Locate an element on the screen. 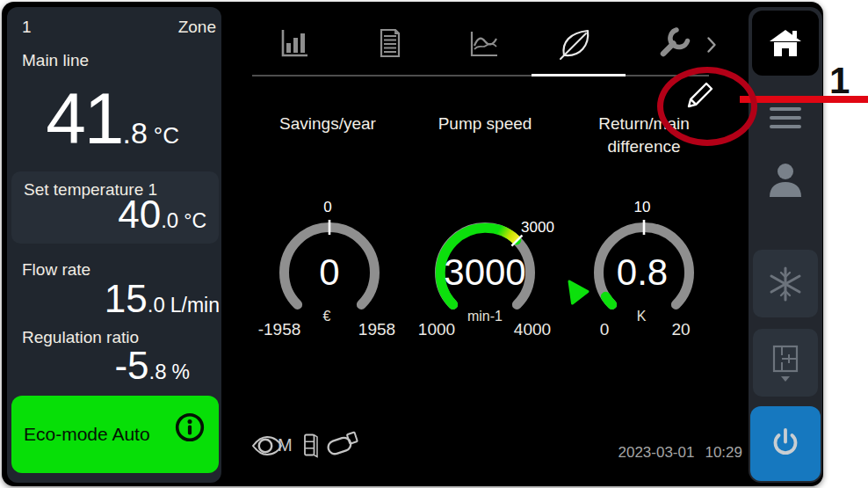 This screenshot has width=868, height=488. savings-value: 0 is located at coordinates (329, 273).